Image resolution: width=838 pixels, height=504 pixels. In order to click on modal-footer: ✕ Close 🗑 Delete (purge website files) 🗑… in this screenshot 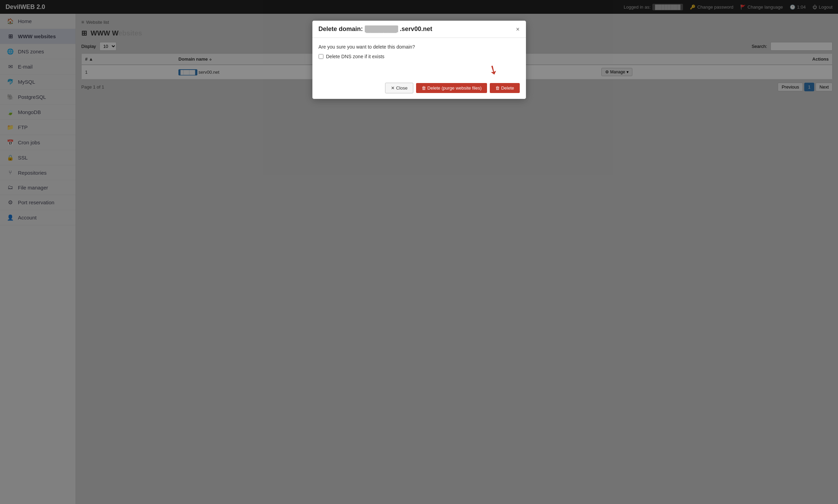, I will do `click(419, 89)`.